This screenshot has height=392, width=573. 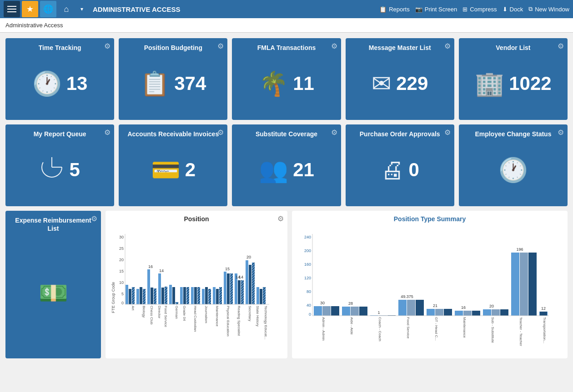 I want to click on svg-text: Chess Club, so click(x=152, y=315).